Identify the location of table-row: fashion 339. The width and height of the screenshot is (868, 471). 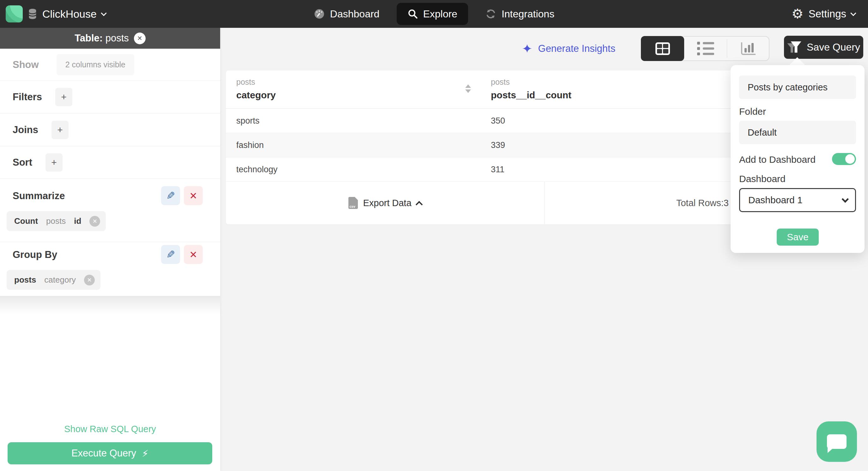
(481, 145).